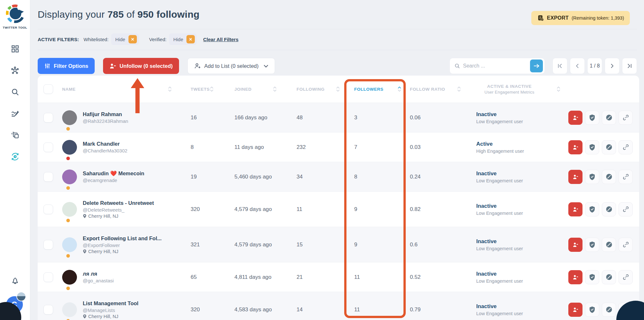  Describe the element at coordinates (509, 86) in the screenshot. I see `column-header-status: ACTIVE & INACTIVE` at that location.